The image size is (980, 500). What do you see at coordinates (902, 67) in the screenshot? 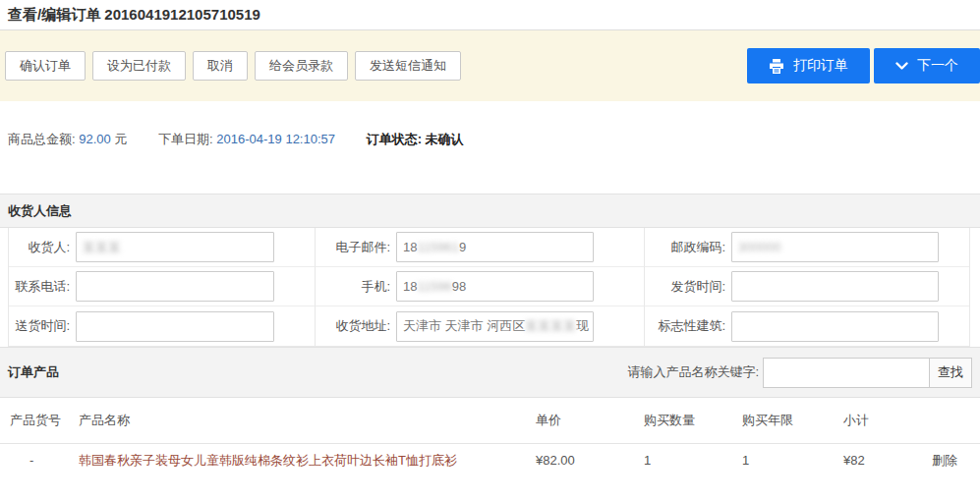
I see `chevron-down-icon` at bounding box center [902, 67].